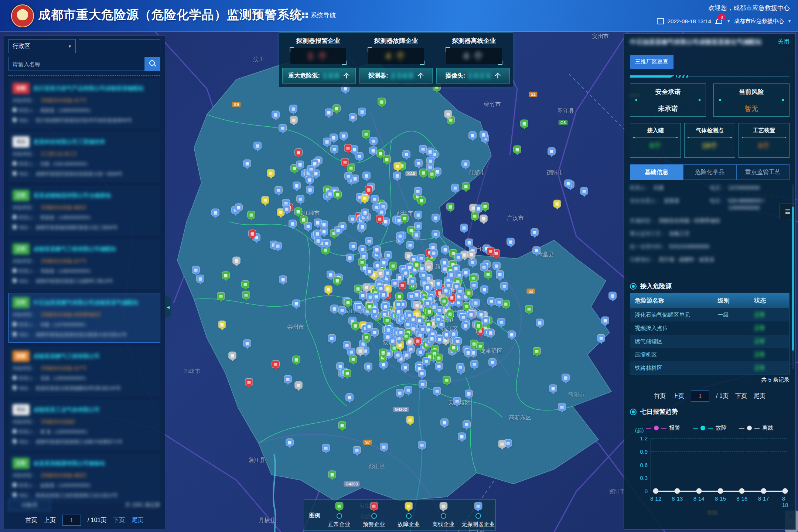 Image resolution: width=798 pixels, height=532 pixels. What do you see at coordinates (42, 46) in the screenshot?
I see `district-select: 行政区 ▼` at bounding box center [42, 46].